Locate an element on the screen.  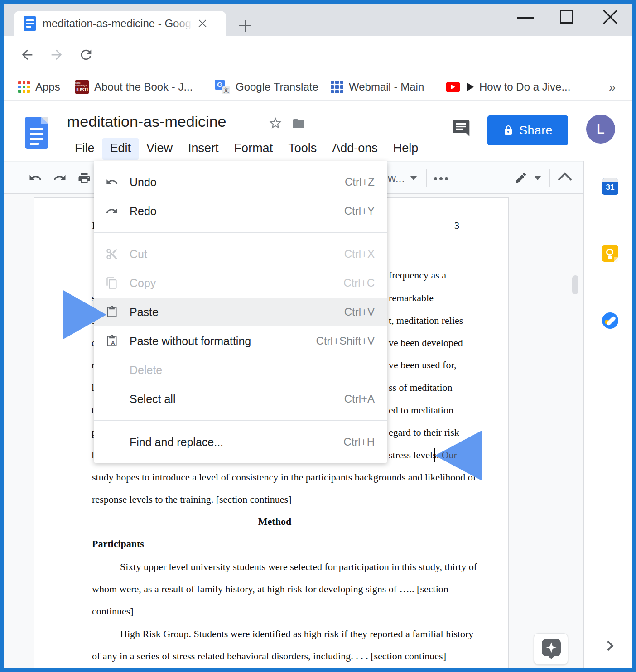
justi-favicon-icon: rvard University's IUSTI is located at coordinates (82, 87).